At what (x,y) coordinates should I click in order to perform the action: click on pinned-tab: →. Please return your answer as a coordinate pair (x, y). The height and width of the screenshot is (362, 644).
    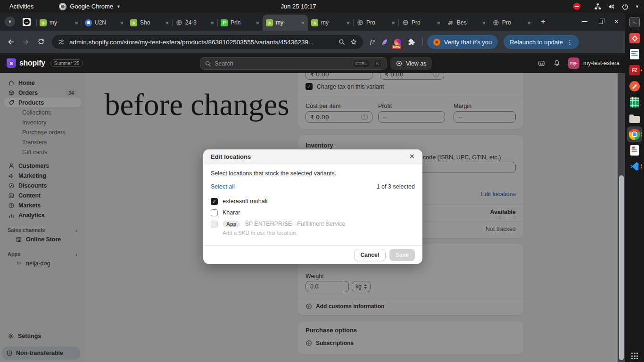
    Looking at the image, I should click on (26, 22).